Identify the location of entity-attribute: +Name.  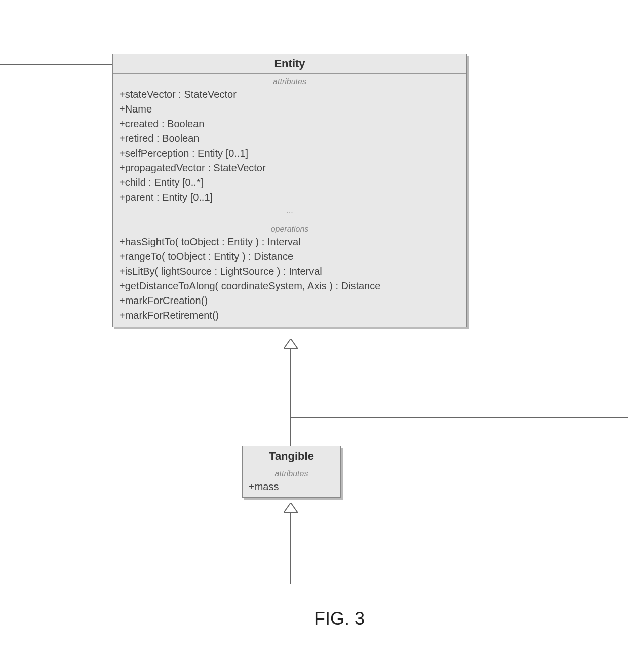
(290, 109).